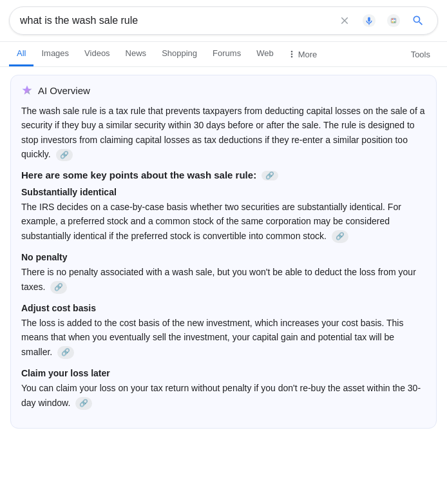  Describe the element at coordinates (340, 237) in the screenshot. I see `kp1-source-chip: 🔗` at that location.